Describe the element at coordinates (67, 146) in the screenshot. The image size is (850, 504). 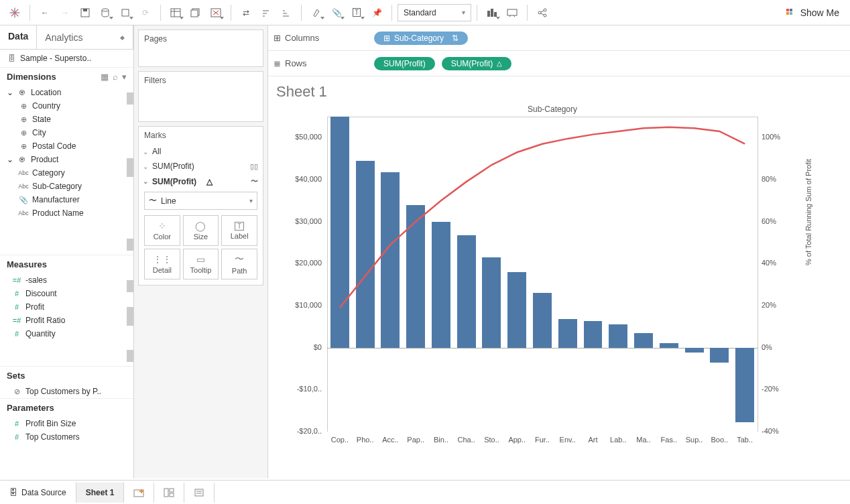
I see `dim-postal: ⊕Postal Code` at that location.